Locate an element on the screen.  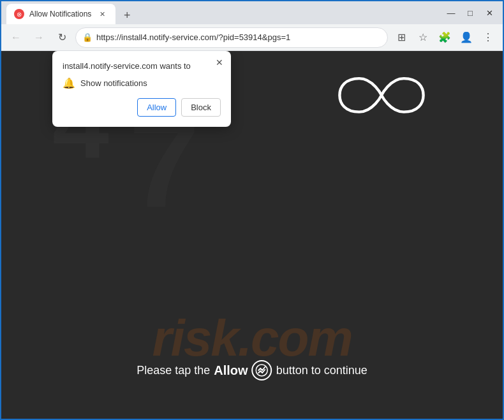
tab-area: Allow Notifications ✕ + is located at coordinates (223, 13).